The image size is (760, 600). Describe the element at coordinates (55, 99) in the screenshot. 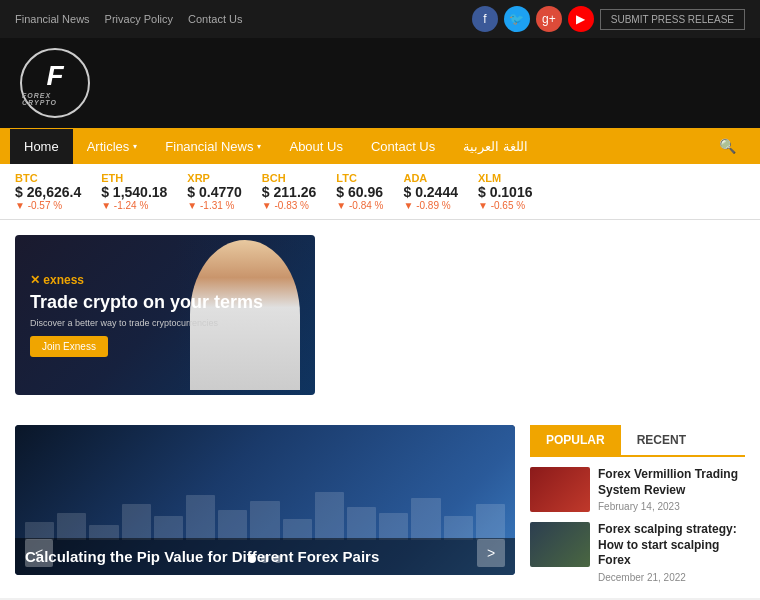

I see `logo-tagline: FOREX CRYPTO` at that location.